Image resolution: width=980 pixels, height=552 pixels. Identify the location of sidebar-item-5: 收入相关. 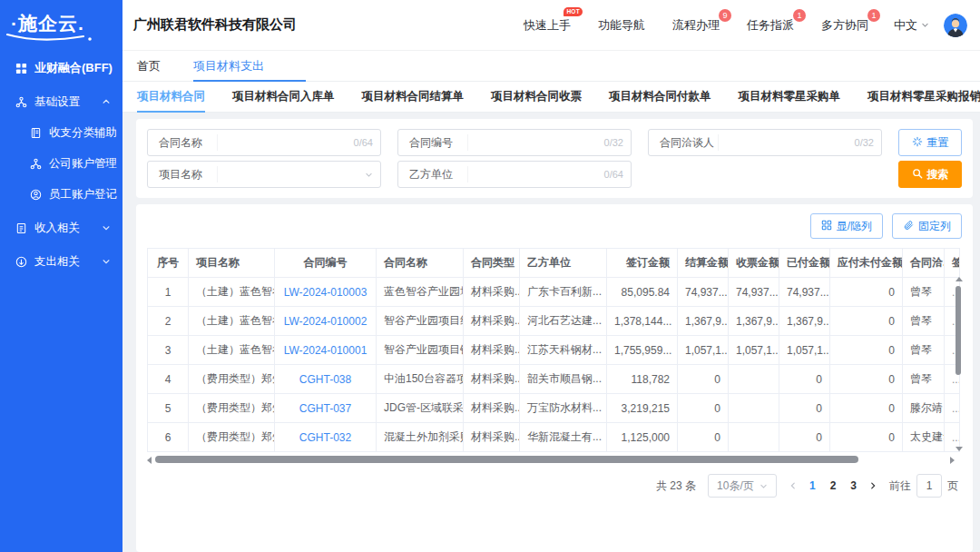
(62, 228).